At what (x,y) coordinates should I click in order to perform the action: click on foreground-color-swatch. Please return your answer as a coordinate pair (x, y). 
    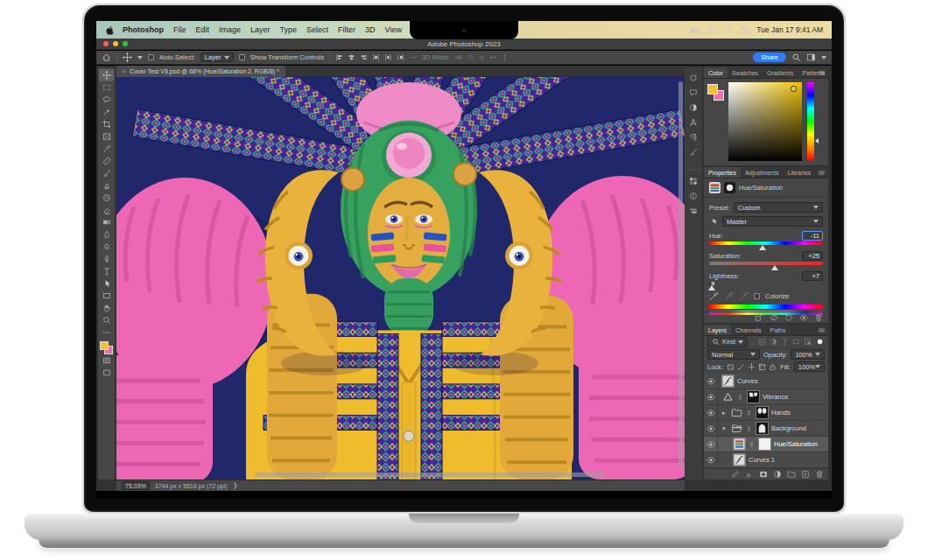
    Looking at the image, I should click on (713, 89).